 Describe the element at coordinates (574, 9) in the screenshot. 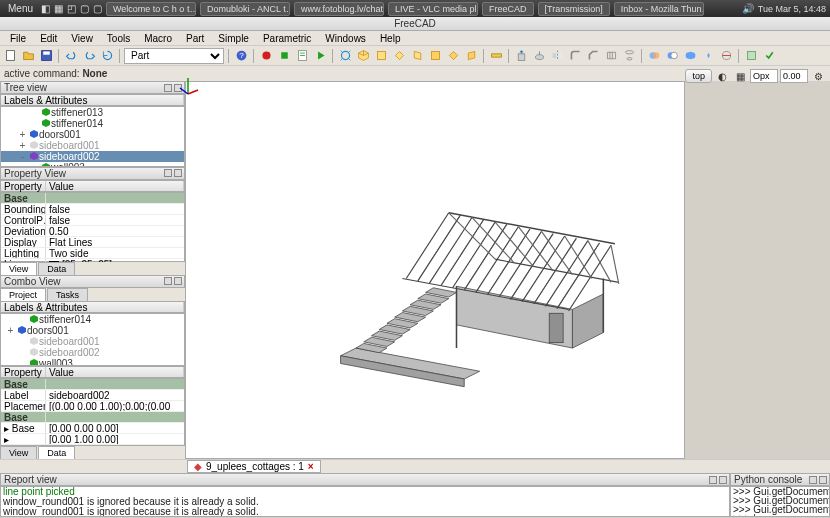

I see `task-button: [Transmission]` at that location.